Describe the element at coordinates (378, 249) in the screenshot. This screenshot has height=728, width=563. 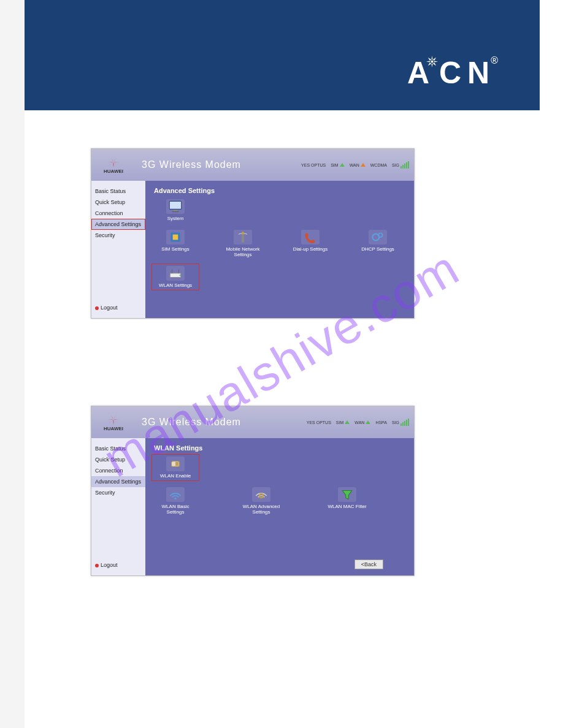
I see `tile-label: DHCP Settings` at that location.